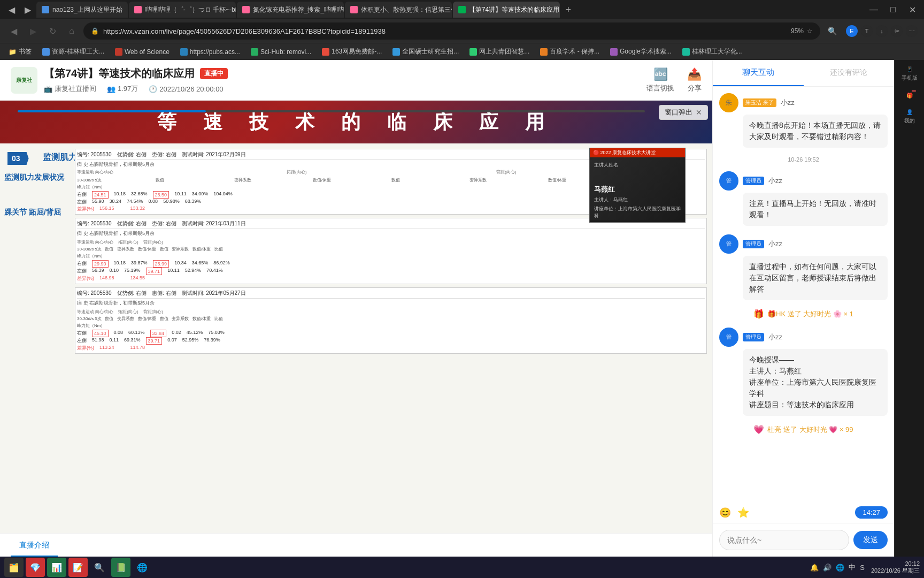 The width and height of the screenshot is (924, 578). I want to click on sidebar-user-icon: 👤 我的, so click(910, 117).